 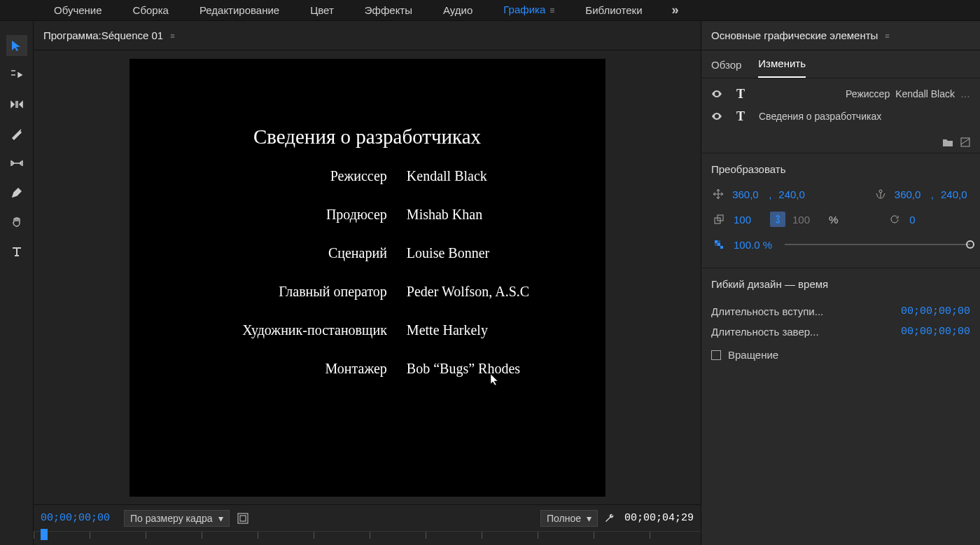 I want to click on layer-name: Kendall Black, so click(x=925, y=94).